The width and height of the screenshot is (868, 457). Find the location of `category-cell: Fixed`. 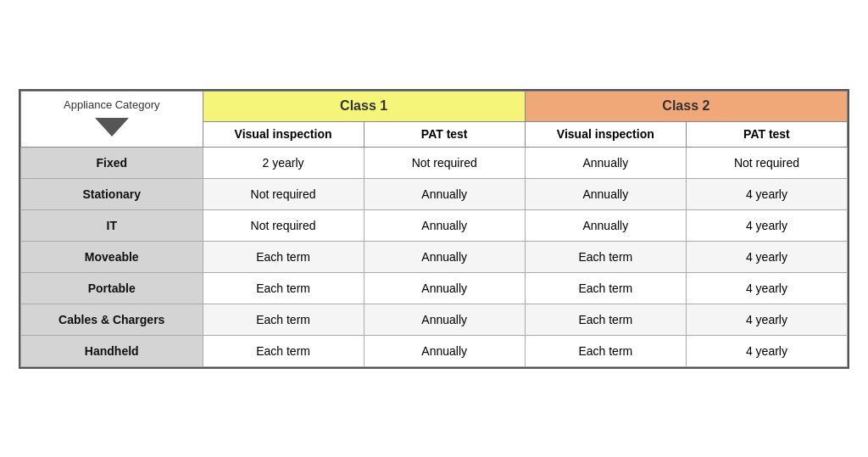

category-cell: Fixed is located at coordinates (112, 163).